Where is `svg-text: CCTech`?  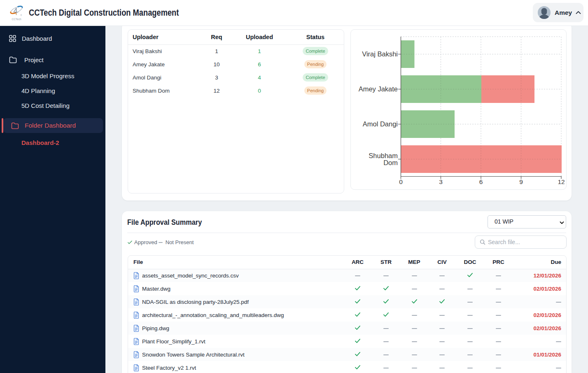
svg-text: CCTech is located at coordinates (16, 19).